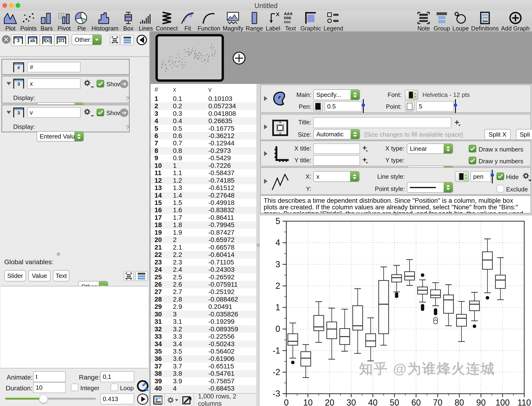 The width and height of the screenshot is (532, 406). I want to click on toolbar-button-bars: Bars, so click(46, 22).